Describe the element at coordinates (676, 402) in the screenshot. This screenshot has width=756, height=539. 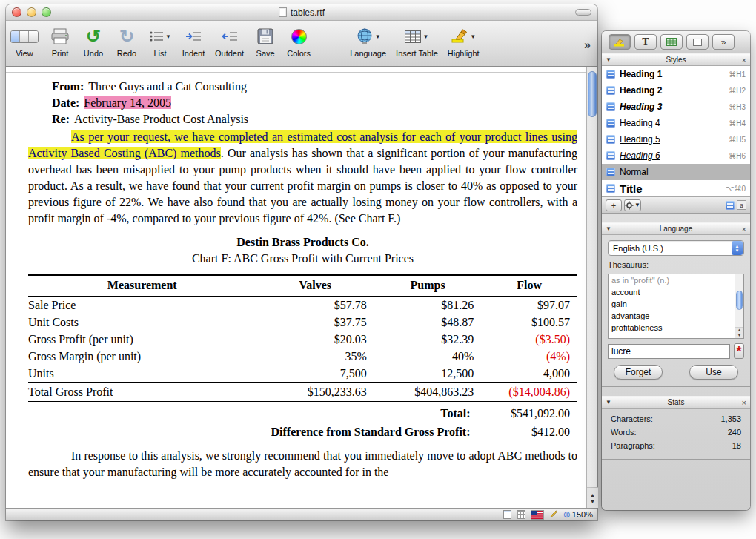
I see `stats-section-header: ▼ Stats ×` at that location.